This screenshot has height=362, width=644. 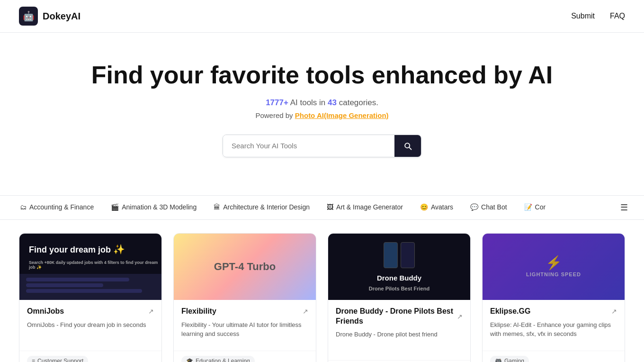 What do you see at coordinates (510, 312) in the screenshot?
I see `card-title: Eklipse.GG` at bounding box center [510, 312].